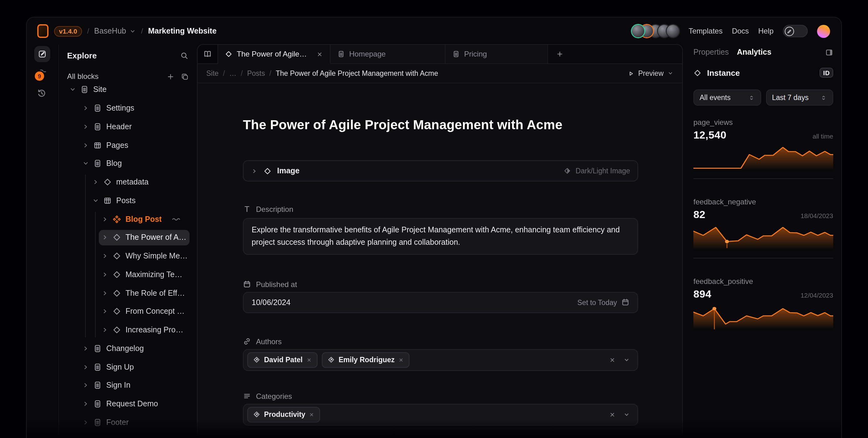  I want to click on metric-value: 12,540, so click(710, 135).